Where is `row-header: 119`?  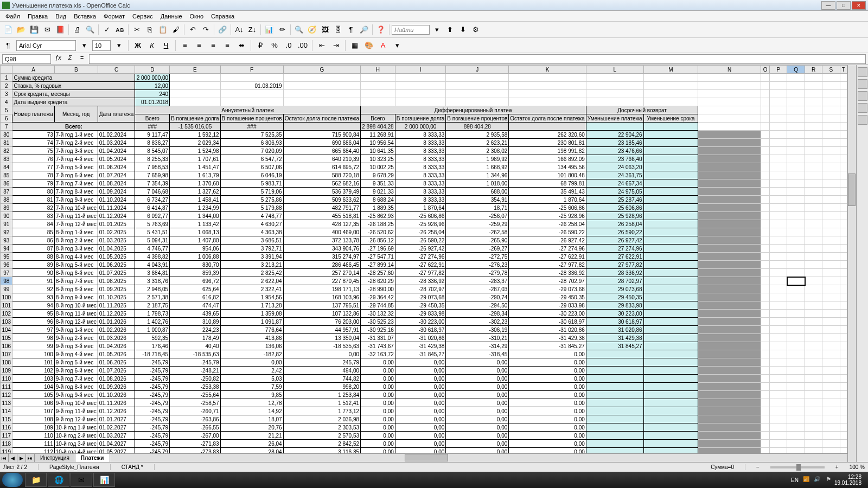
row-header: 119 is located at coordinates (7, 451).